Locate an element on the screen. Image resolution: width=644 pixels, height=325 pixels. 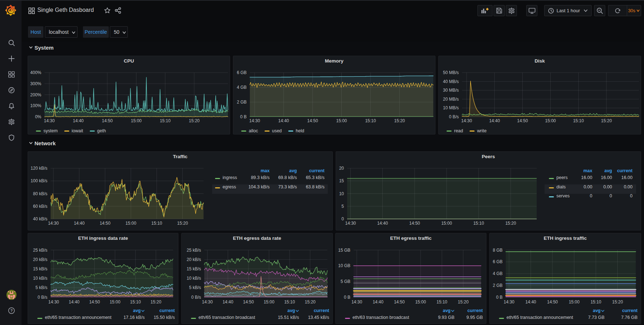
svg-text: 60 kB/s is located at coordinates (40, 206).